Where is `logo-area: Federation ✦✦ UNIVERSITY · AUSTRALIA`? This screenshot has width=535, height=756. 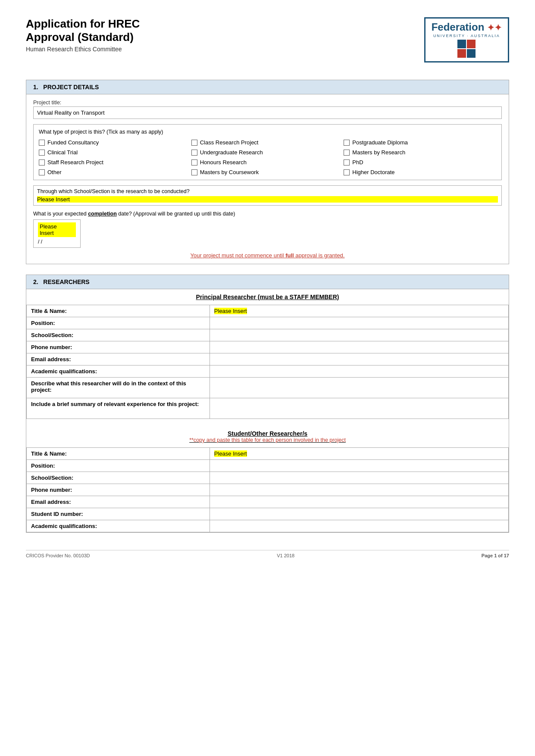 logo-area: Federation ✦✦ UNIVERSITY · AUSTRALIA is located at coordinates (466, 40).